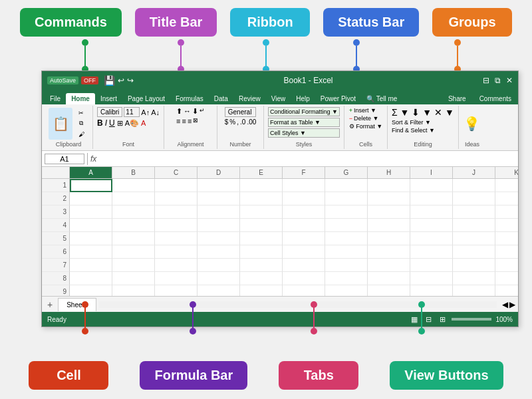 The width and height of the screenshot is (532, 399). I want to click on row-header: 1, so click(56, 186).